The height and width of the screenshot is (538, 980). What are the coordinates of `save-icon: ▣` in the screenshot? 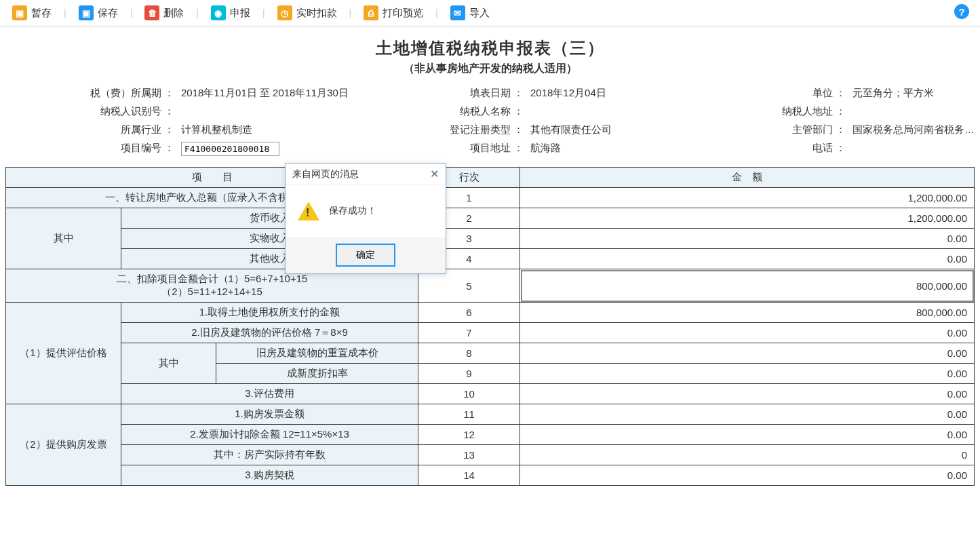 It's located at (86, 13).